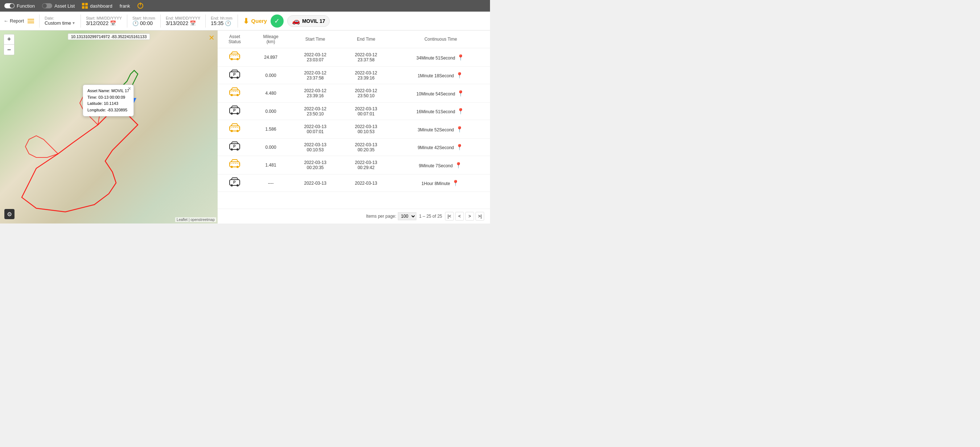 The image size is (980, 447). What do you see at coordinates (108, 97) in the screenshot?
I see `tooltip-time: Time: 03-13 00:00:09` at bounding box center [108, 97].